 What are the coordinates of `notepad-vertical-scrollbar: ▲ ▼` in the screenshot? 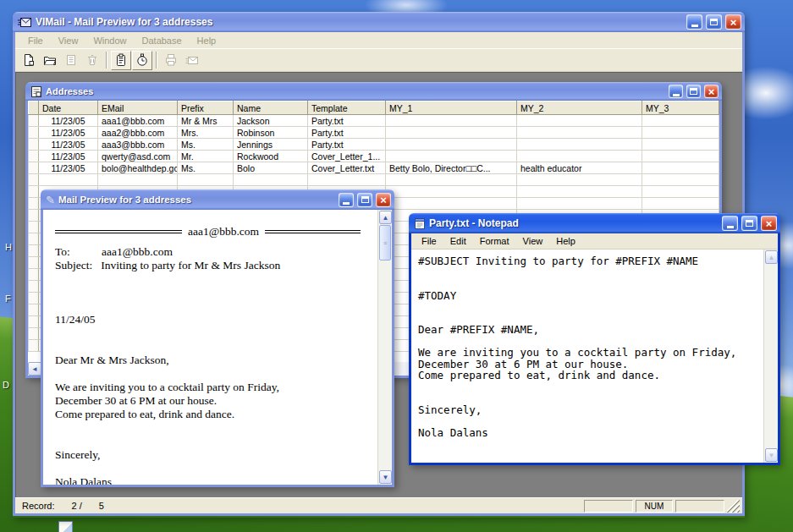 It's located at (770, 356).